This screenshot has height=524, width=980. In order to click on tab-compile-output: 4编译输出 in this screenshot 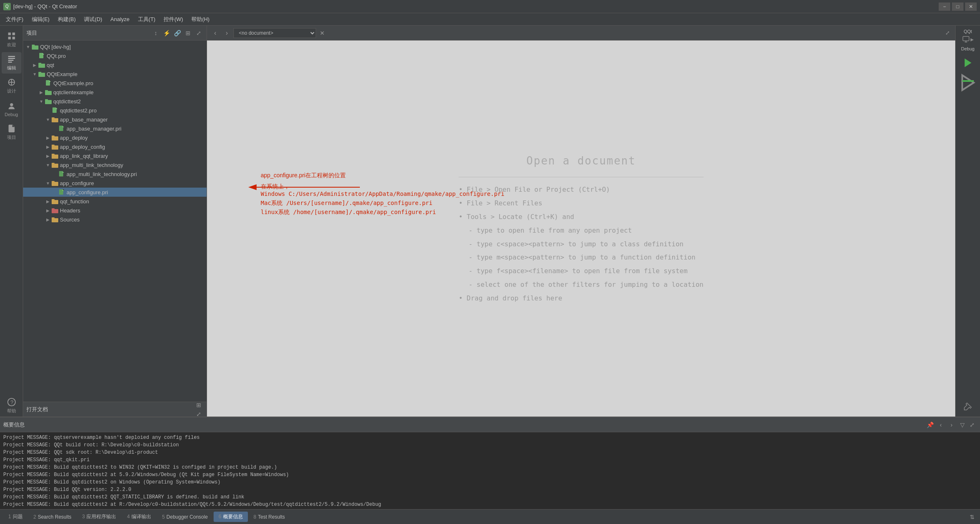, I will do `click(139, 517)`.